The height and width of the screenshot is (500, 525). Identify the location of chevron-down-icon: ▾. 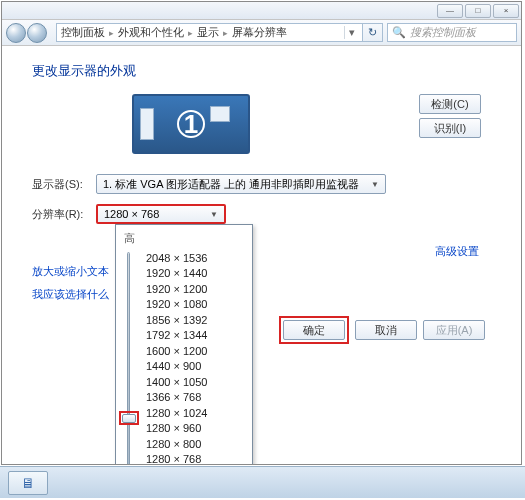
(351, 32).